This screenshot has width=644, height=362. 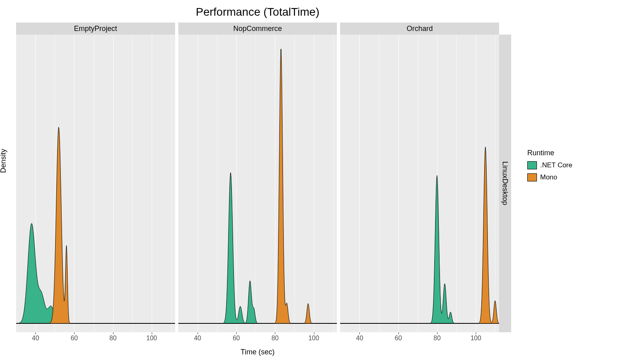 What do you see at coordinates (419, 29) in the screenshot?
I see `facet-strip: Orchard` at bounding box center [419, 29].